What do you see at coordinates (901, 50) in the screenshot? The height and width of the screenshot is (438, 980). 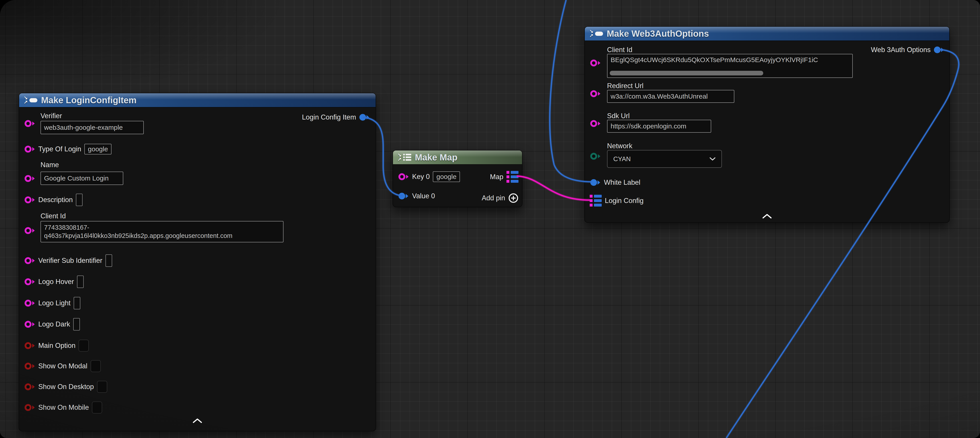 I see `pin-label-web3auth-options: Web 3Auth Options` at bounding box center [901, 50].